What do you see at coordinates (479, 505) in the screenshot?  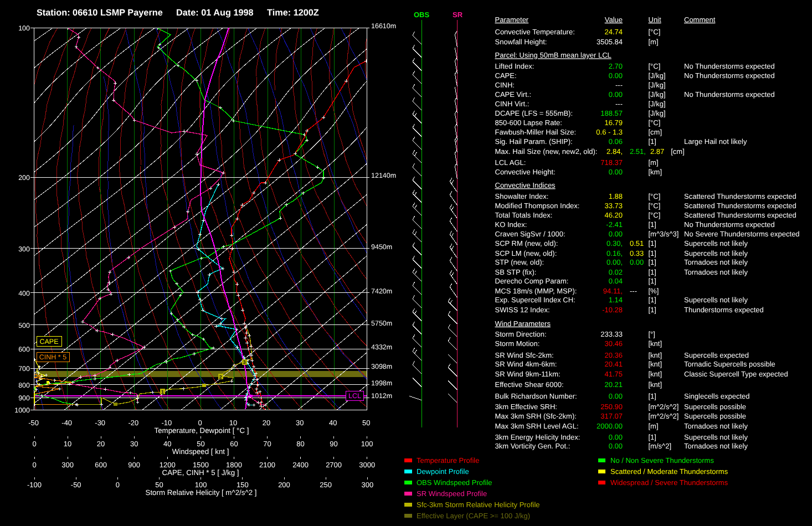 I see `svg-text:Sfc-3km Storm Relative Helicit: Sfc-3km Storm Relative Helicity Profile` at bounding box center [479, 505].